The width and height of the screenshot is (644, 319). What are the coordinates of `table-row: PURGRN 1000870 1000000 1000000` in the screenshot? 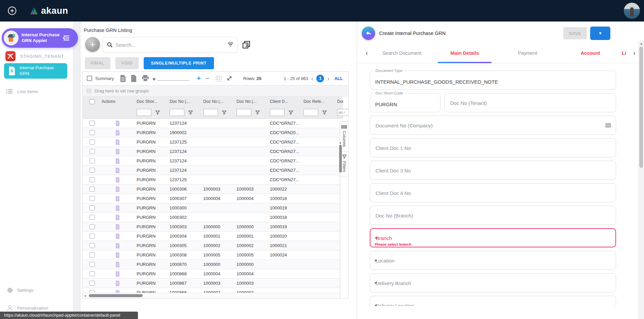 It's located at (213, 265).